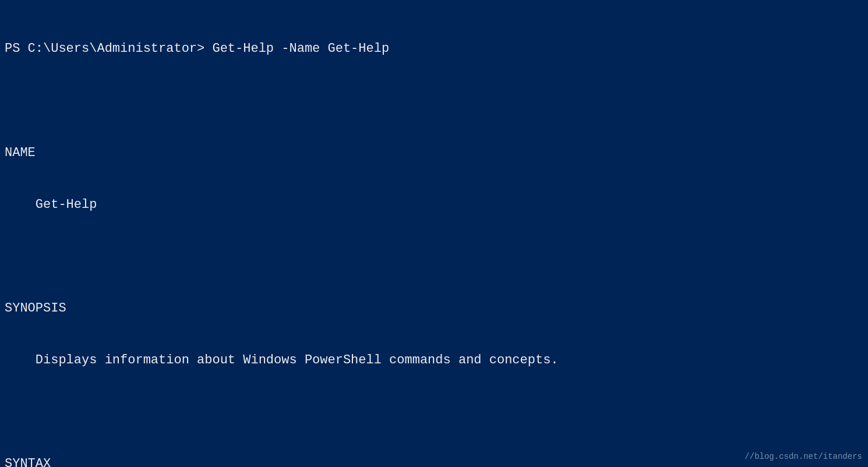  I want to click on synopsis-value: Displays information about Windows Power…, so click(434, 360).